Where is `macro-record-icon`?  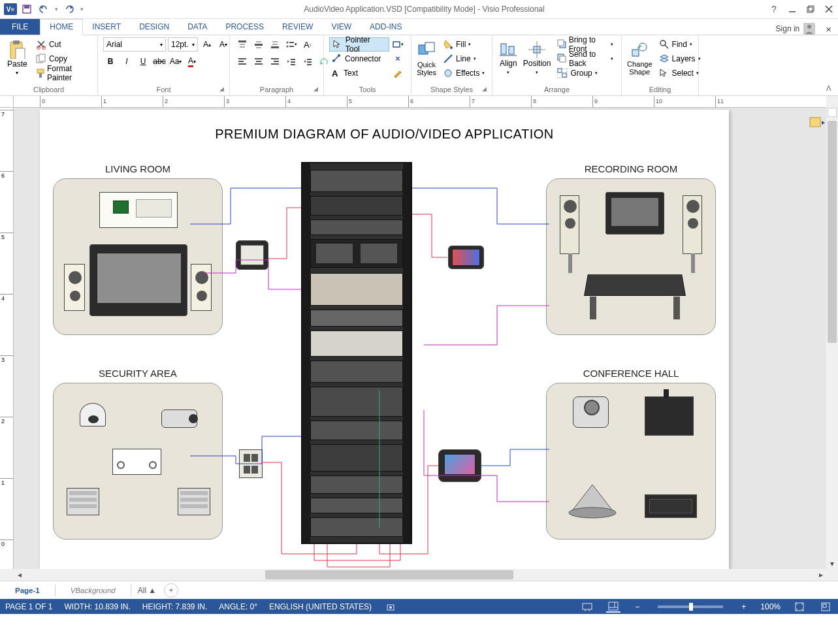
macro-record-icon is located at coordinates (391, 607).